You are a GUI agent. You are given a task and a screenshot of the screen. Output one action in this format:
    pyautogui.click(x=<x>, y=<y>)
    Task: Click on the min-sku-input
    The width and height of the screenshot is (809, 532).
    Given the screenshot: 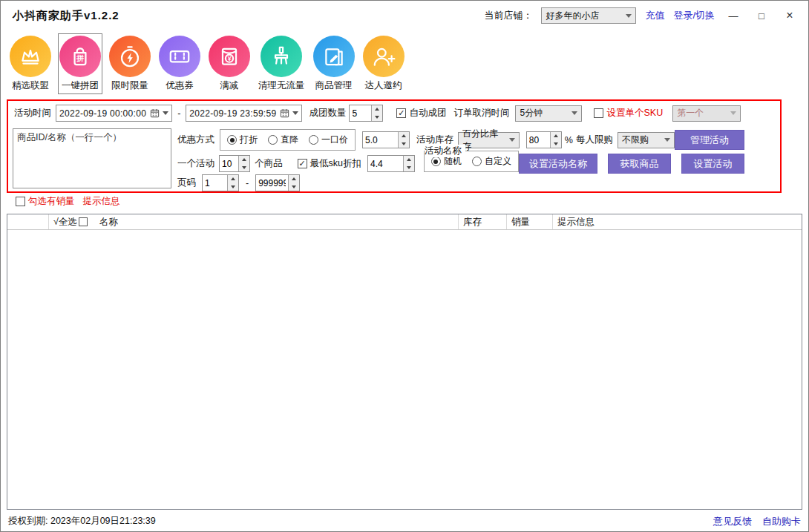 What is the action you would take?
    pyautogui.click(x=386, y=163)
    